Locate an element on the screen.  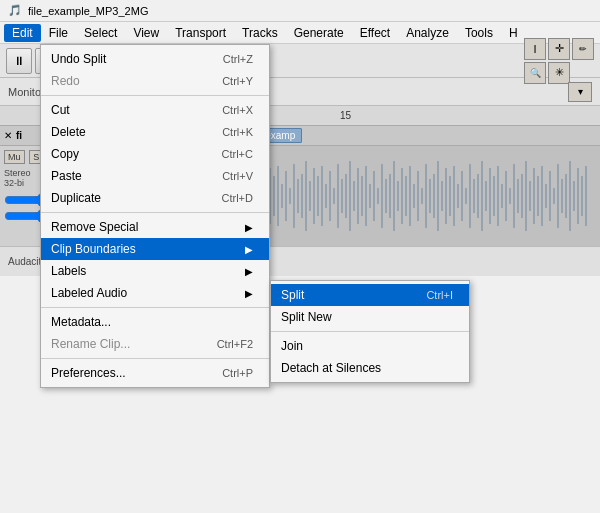
paste-shortcut: Ctrl+V is located at coordinates (238, 176).